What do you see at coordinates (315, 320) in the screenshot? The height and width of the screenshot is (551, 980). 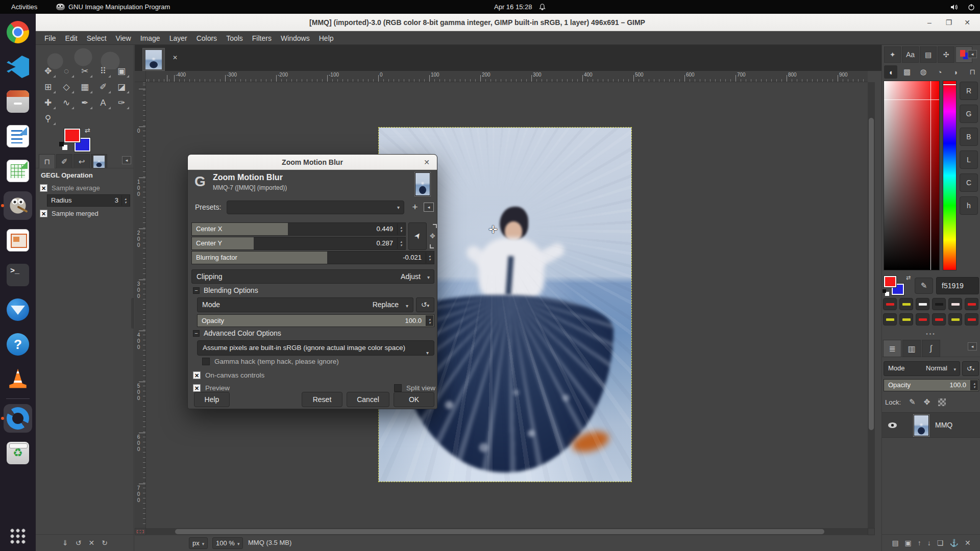 I see `opacity-slider: Opacity 100.0 ▴▾` at bounding box center [315, 320].